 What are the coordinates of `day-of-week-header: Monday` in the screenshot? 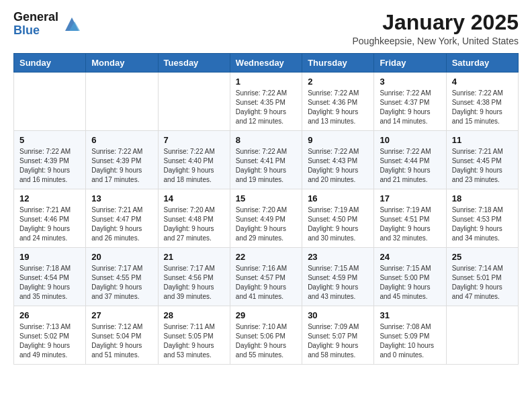 It's located at (122, 63).